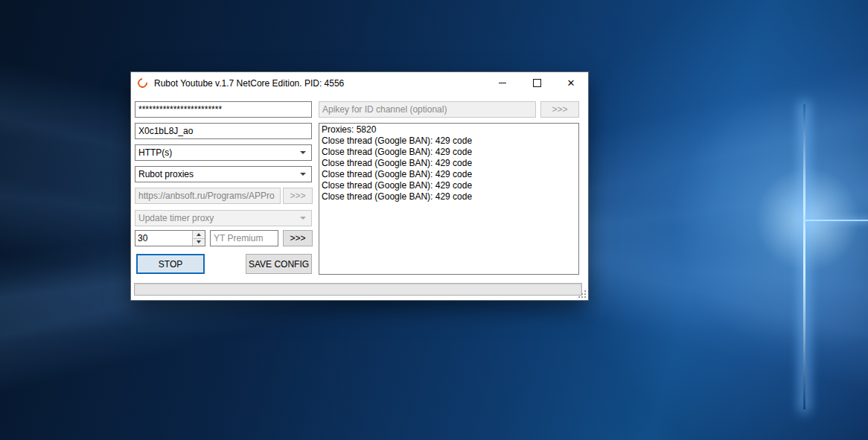 This screenshot has height=440, width=868. What do you see at coordinates (198, 238) in the screenshot?
I see `stepper-spin-buttons` at bounding box center [198, 238].